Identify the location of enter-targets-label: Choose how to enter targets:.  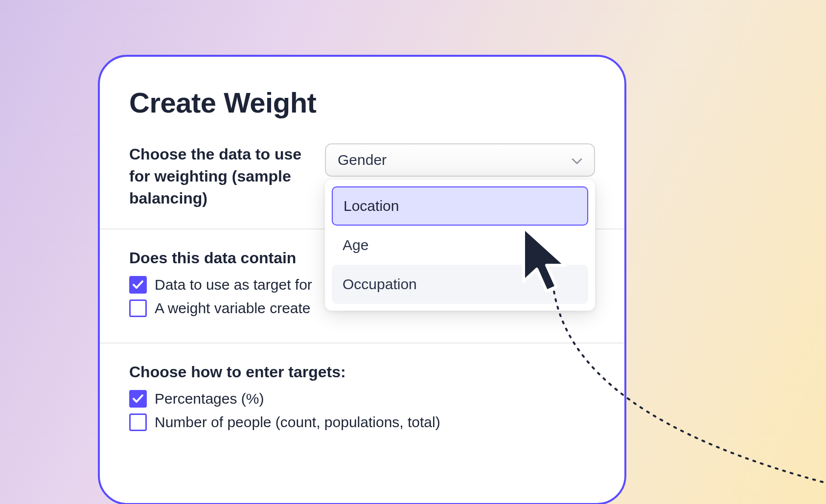
(362, 372).